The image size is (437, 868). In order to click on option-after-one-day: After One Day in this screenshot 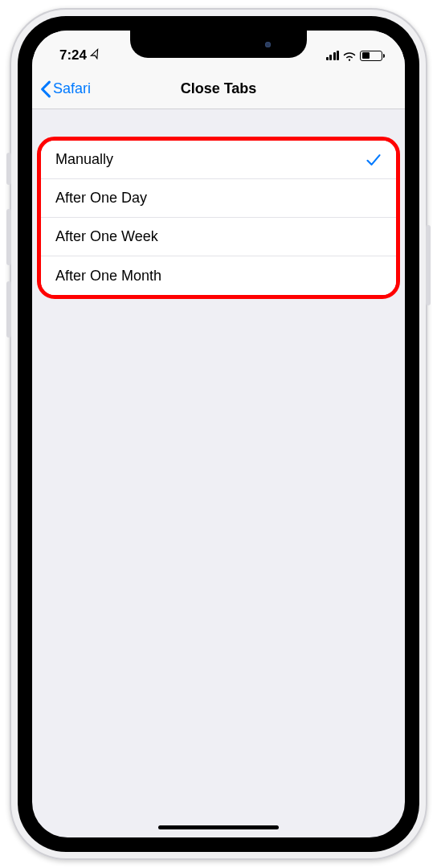, I will do `click(218, 199)`.